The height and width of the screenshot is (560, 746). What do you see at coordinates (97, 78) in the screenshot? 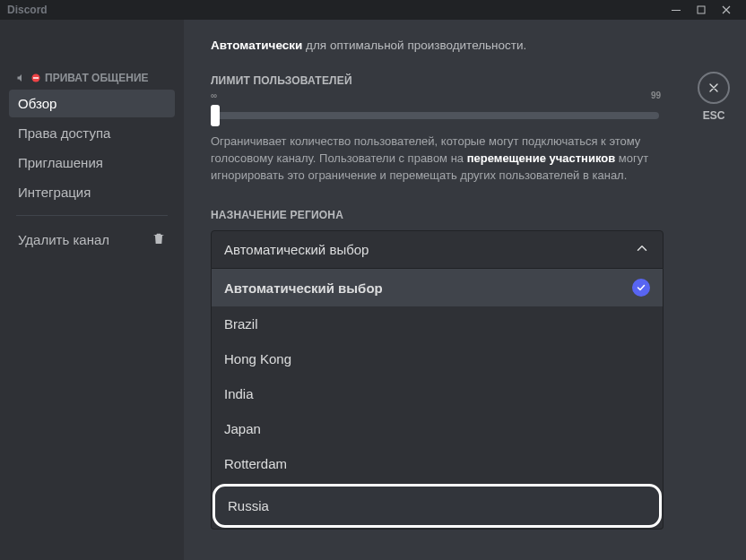
I see `sidebar-category-label: ПРИВАТ ОБЩЕНИЕ` at bounding box center [97, 78].